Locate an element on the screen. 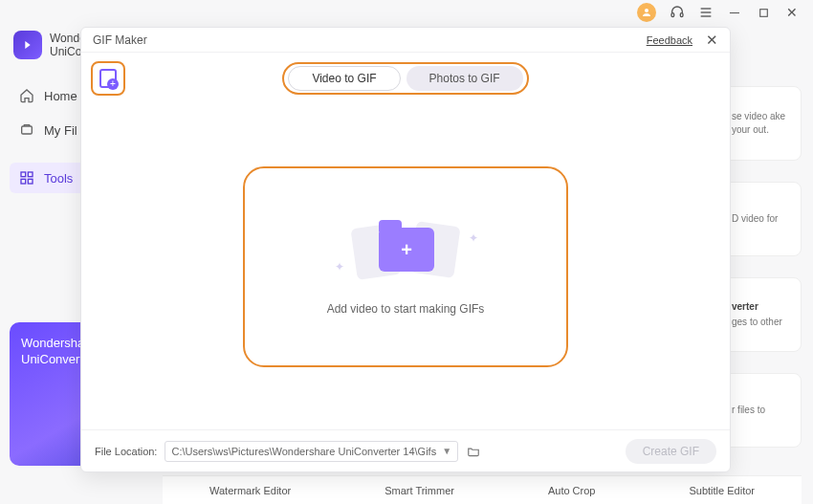  file-location-path: C:\Users\ws\Pictures\Wondershare UniConv… is located at coordinates (304, 451).